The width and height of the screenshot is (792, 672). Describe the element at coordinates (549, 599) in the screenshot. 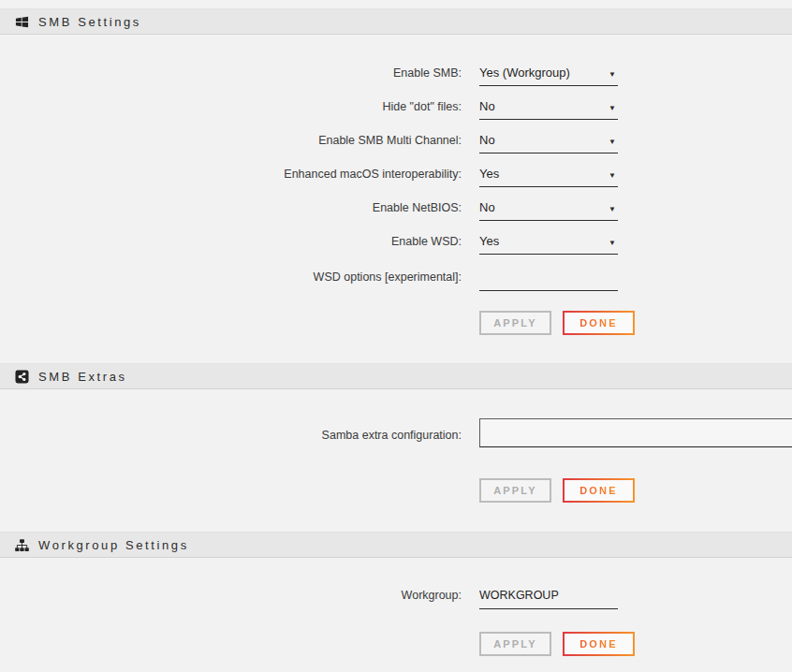

I see `workgroup-input` at that location.